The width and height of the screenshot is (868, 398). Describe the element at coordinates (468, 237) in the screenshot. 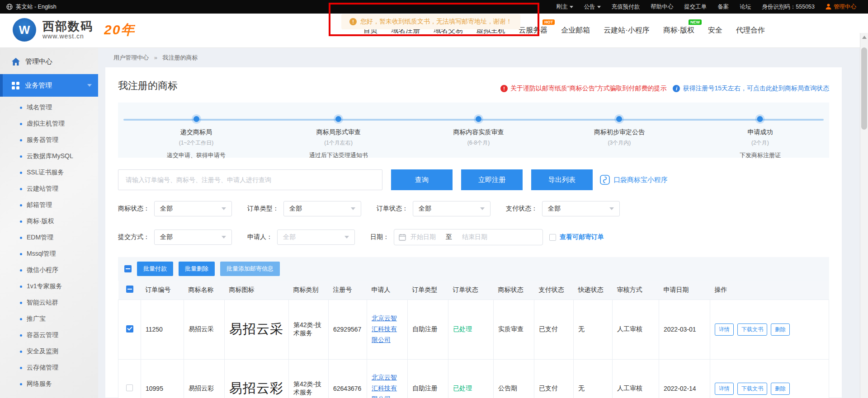

I see `date-range-picker: 开始日期 至 结束日期` at that location.